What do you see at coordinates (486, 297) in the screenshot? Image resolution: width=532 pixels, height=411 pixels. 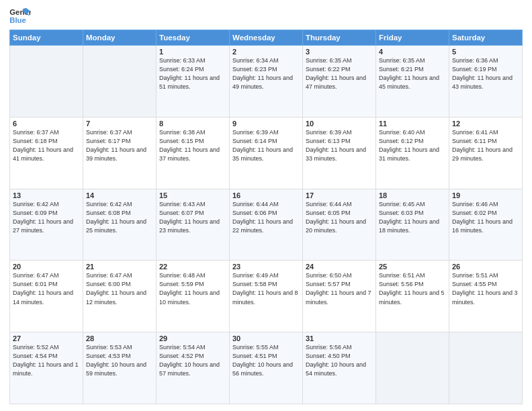 I see `calendar-cell: 26Sunrise: 5:51 AM Sunset: 4:55 PM Dayli…` at bounding box center [486, 297].